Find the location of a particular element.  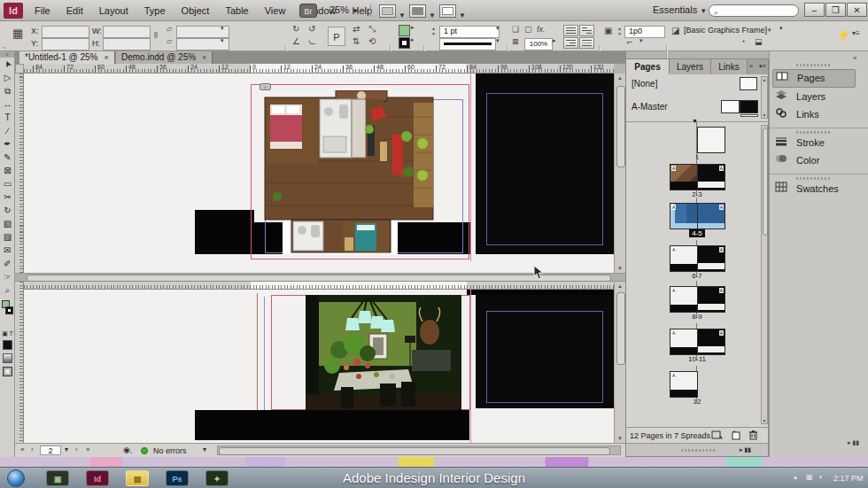

fill-stroke-proxy is located at coordinates (7, 312).